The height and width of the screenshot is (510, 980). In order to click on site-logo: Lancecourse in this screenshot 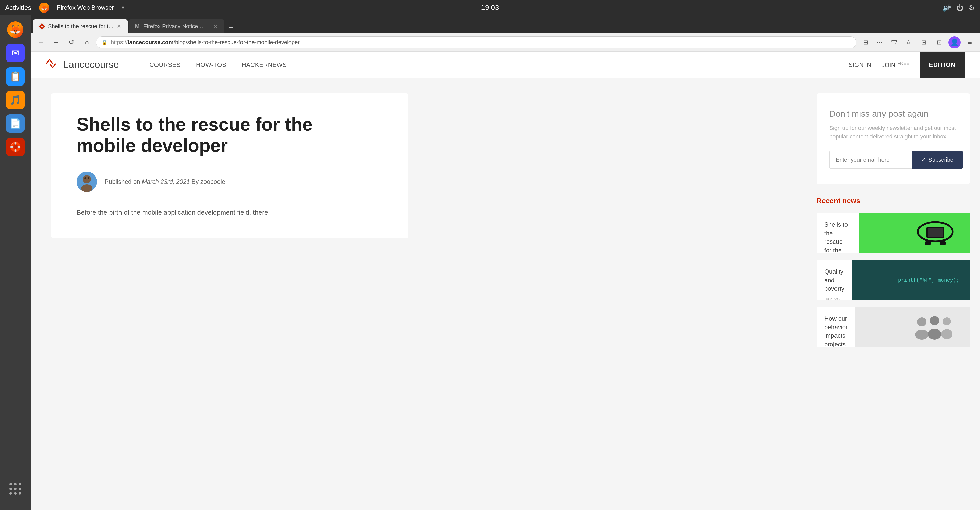, I will do `click(83, 65)`.